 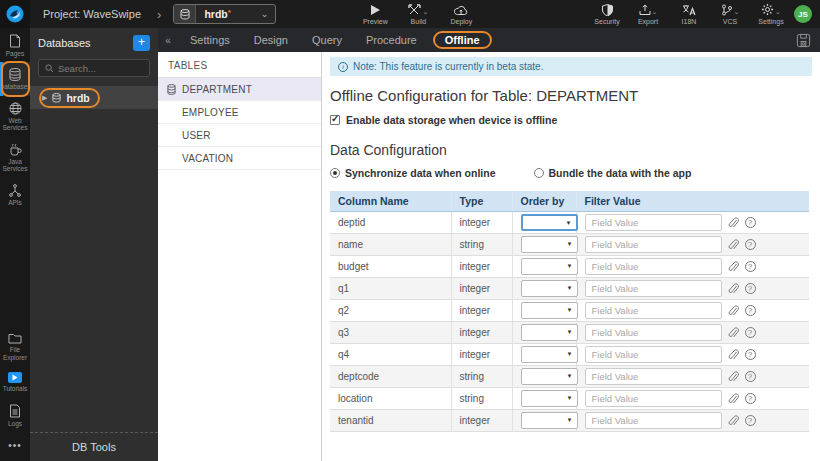 What do you see at coordinates (613, 173) in the screenshot?
I see `radio-bundle-the-data-with-the-app: Bundle the data with the app` at bounding box center [613, 173].